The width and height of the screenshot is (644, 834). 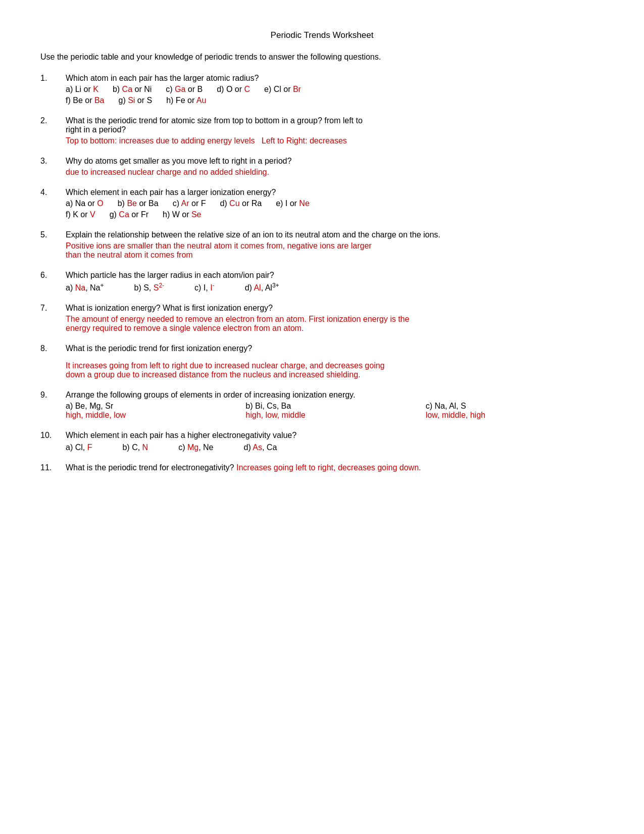 I want to click on q9-text: Arrange the following groups of elements…, so click(x=334, y=395).